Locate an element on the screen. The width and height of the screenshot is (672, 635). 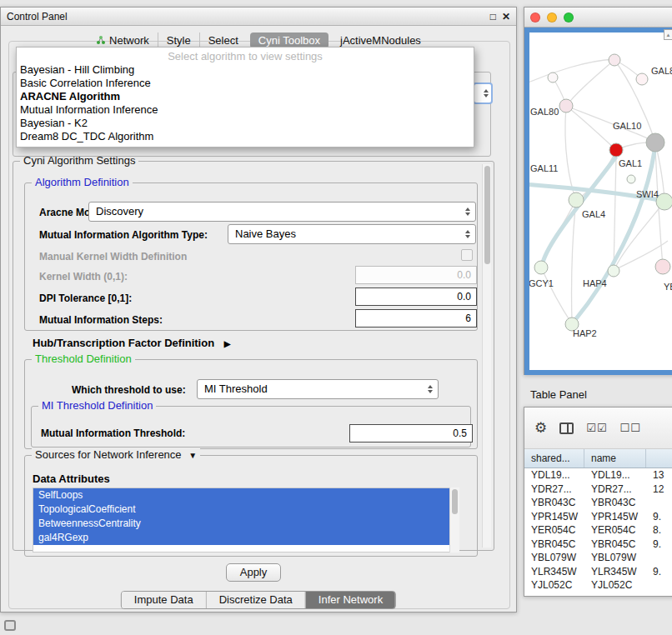
settings-scrollbar-thumb is located at coordinates (487, 215).